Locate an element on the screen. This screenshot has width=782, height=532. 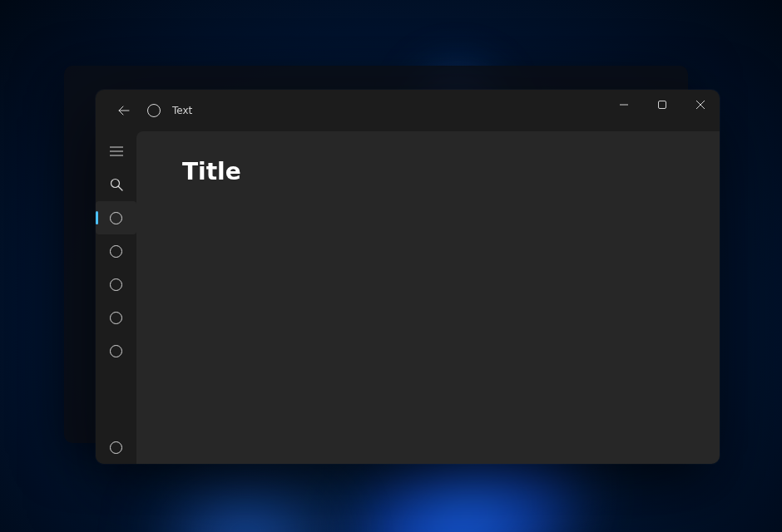
maximize-icon is located at coordinates (662, 105).